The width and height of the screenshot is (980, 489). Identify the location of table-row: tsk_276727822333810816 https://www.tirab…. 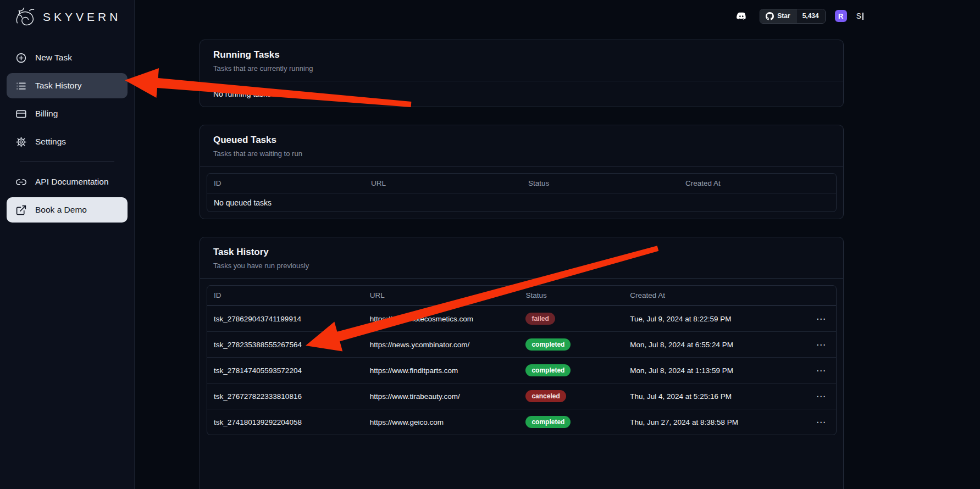
(522, 396).